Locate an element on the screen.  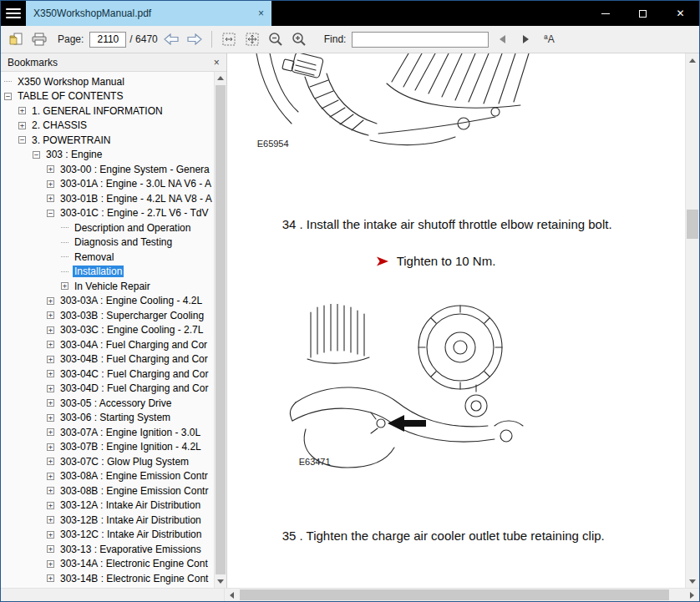
print-button is located at coordinates (39, 39).